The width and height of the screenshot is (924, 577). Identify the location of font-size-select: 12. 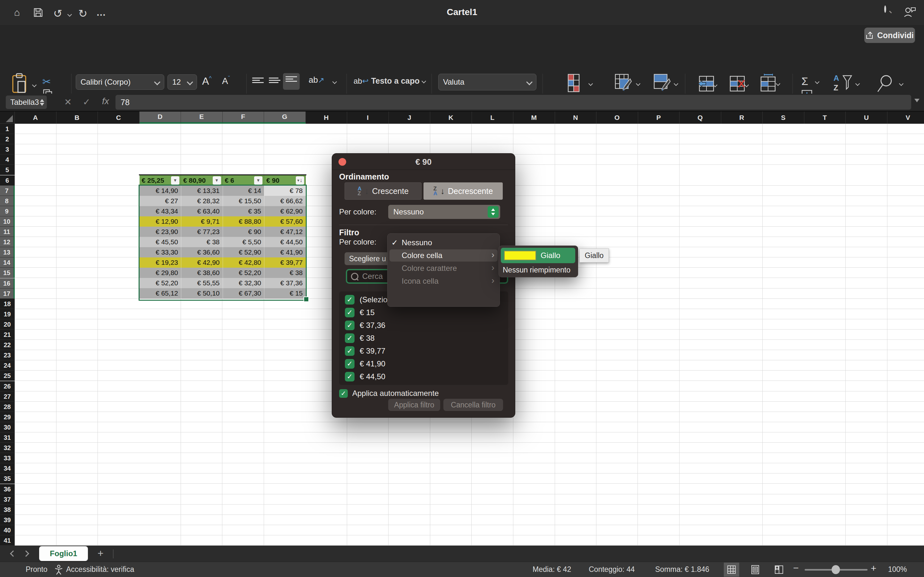
(183, 82).